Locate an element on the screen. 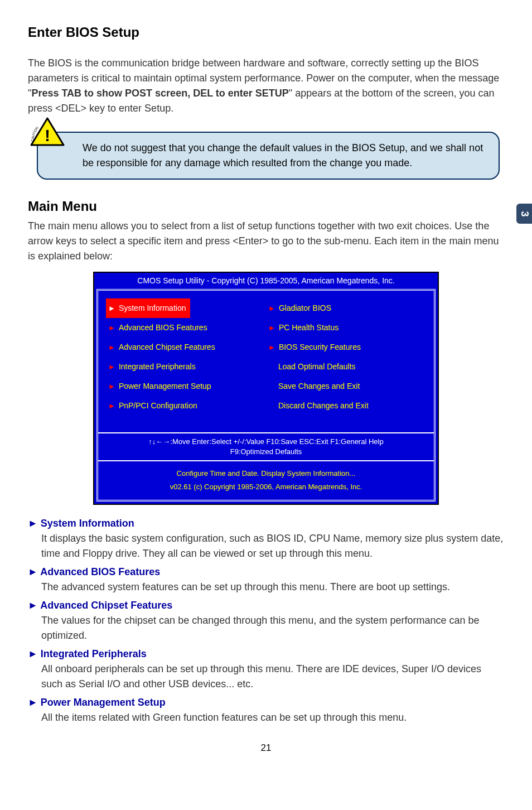 Image resolution: width=532 pixels, height=810 pixels. bios-menu-item: Save Changes and Exit is located at coordinates (346, 386).